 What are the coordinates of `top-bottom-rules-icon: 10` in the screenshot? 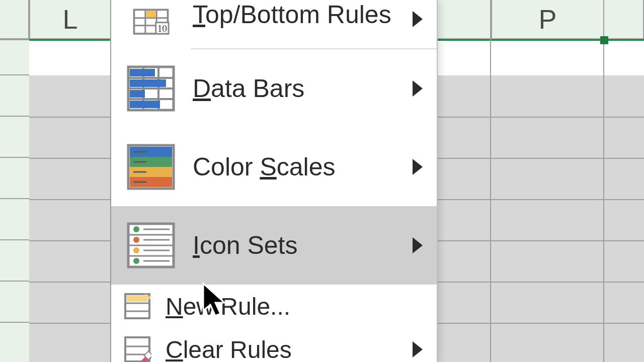 It's located at (151, 18).